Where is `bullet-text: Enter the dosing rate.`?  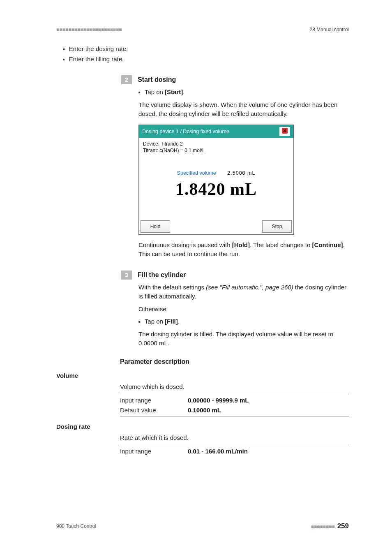
bullet-text: Enter the dosing rate. is located at coordinates (99, 49).